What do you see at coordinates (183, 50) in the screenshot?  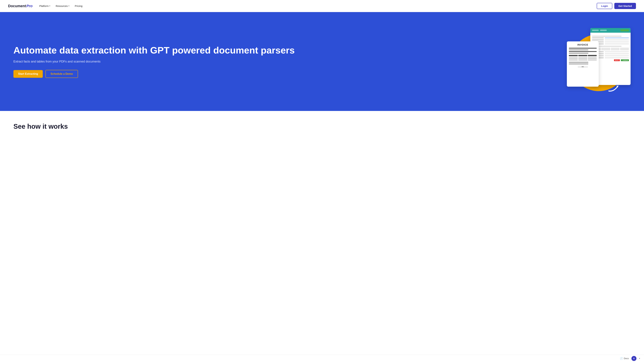 I see `hero-title: Automate data extraction with GPT powere…` at bounding box center [183, 50].